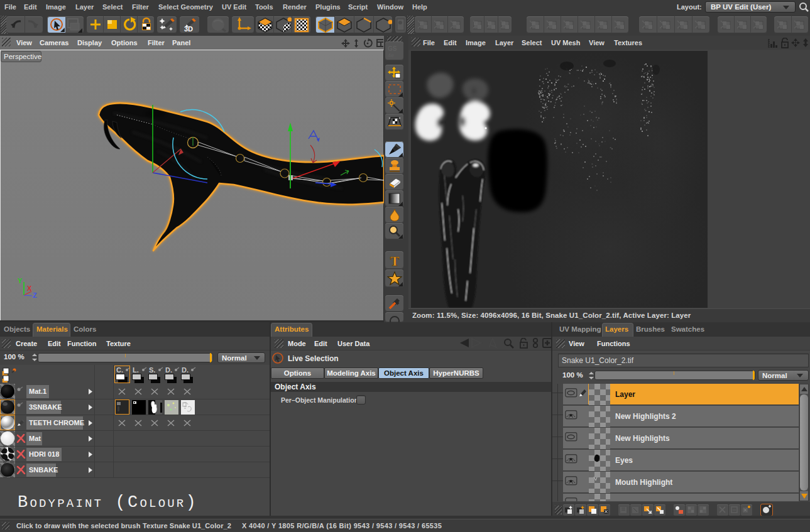 The width and height of the screenshot is (810, 532). What do you see at coordinates (35, 295) in the screenshot?
I see `svg-text: Z` at bounding box center [35, 295].